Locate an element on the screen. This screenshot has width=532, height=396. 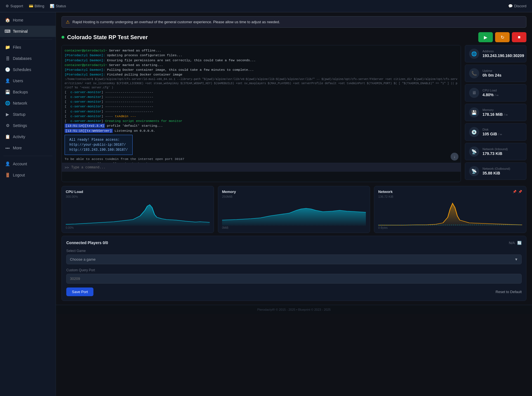
chevron-down-icon: ▼ is located at coordinates (516, 260).